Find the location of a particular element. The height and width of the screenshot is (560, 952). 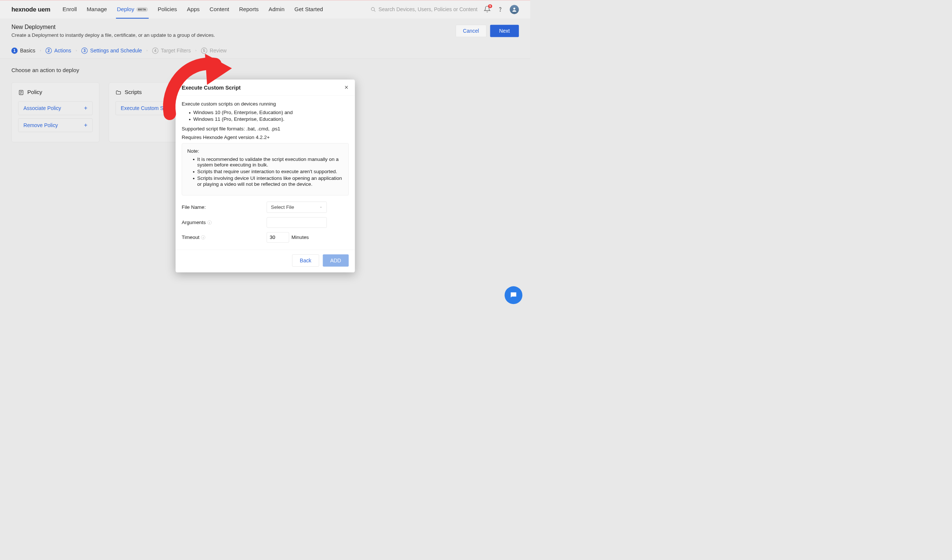

cancel-button: Cancel is located at coordinates (471, 31).